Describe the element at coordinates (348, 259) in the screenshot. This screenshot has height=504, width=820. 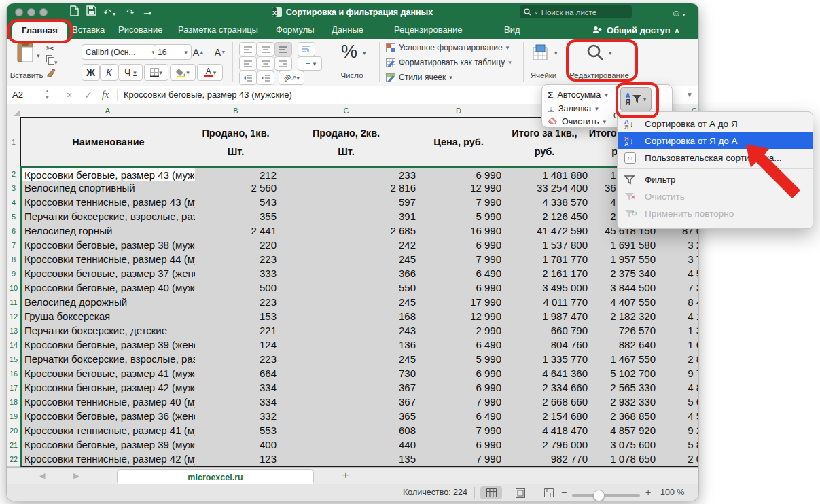
I see `cell-C8: 245` at that location.